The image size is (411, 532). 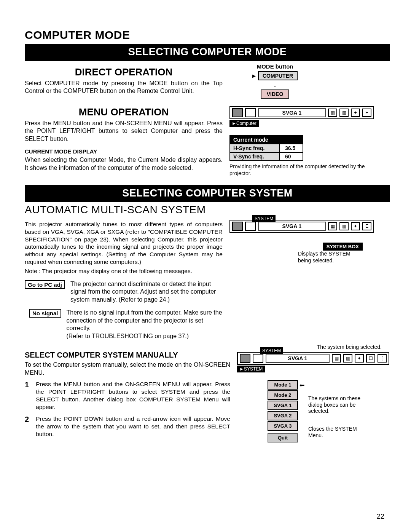 What do you see at coordinates (283, 385) in the screenshot?
I see `mode-item: Mode 1` at bounding box center [283, 385].